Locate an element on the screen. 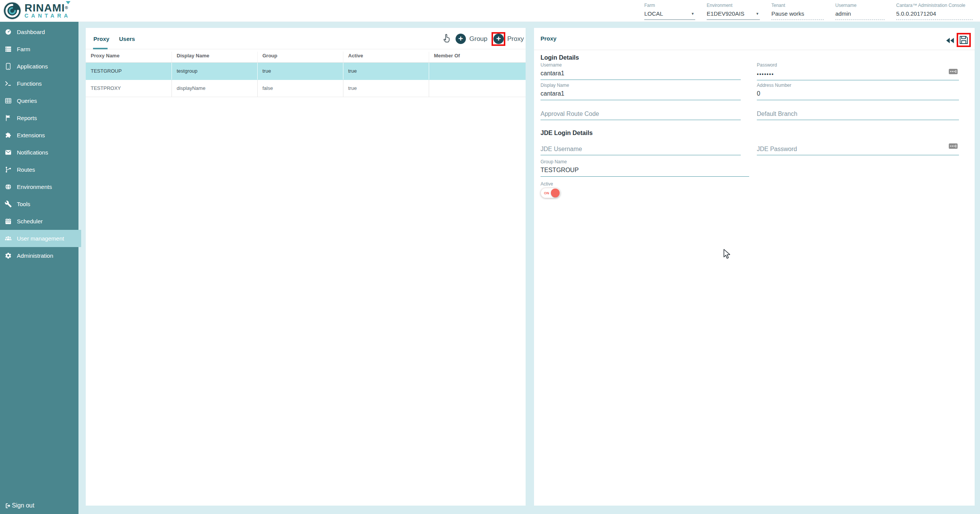 This screenshot has width=980, height=514. sidebar-nav: Dashboard Farm Applications Functions Qu… is located at coordinates (39, 144).